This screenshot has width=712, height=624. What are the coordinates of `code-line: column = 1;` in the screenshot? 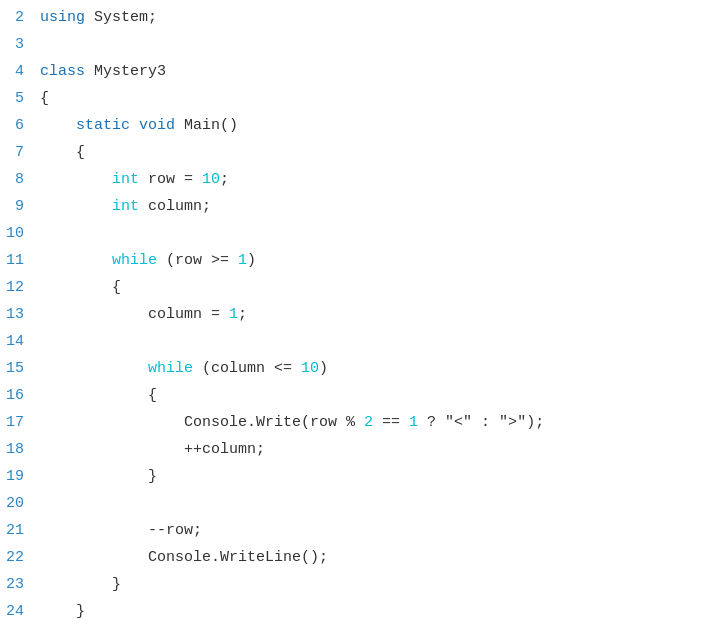 It's located at (376, 314).